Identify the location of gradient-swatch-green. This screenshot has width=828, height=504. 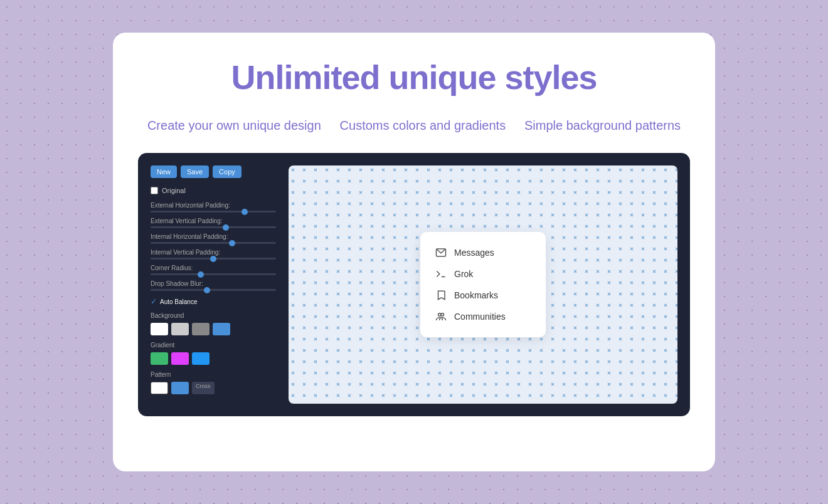
(159, 359).